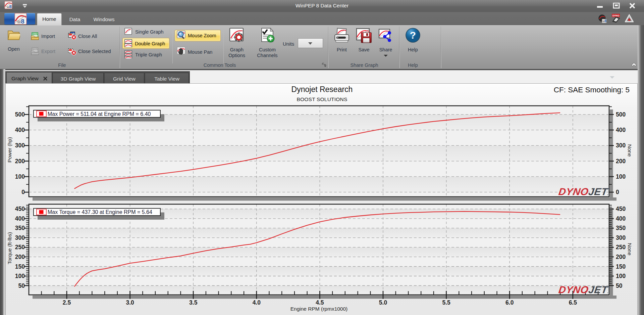  Describe the element at coordinates (257, 303) in the screenshot. I see `svg-text: 4.0` at that location.